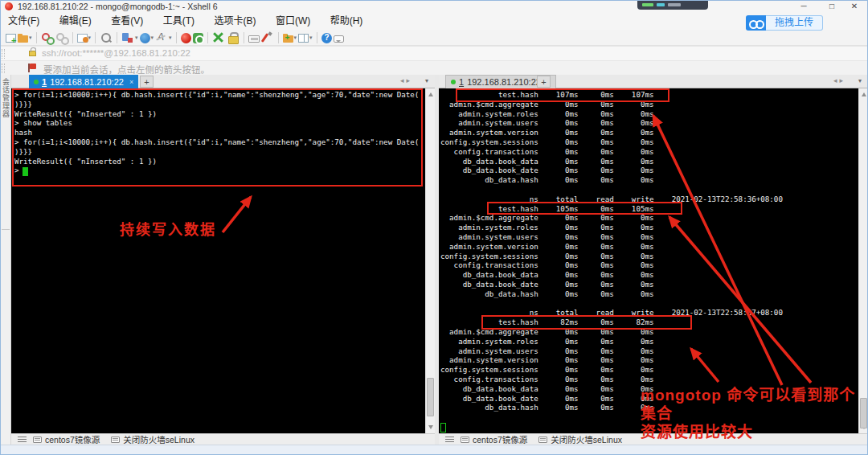 The width and height of the screenshot is (868, 455). Describe the element at coordinates (168, 228) in the screenshot. I see `annotation-text-left: 持续写入数据` at that location.